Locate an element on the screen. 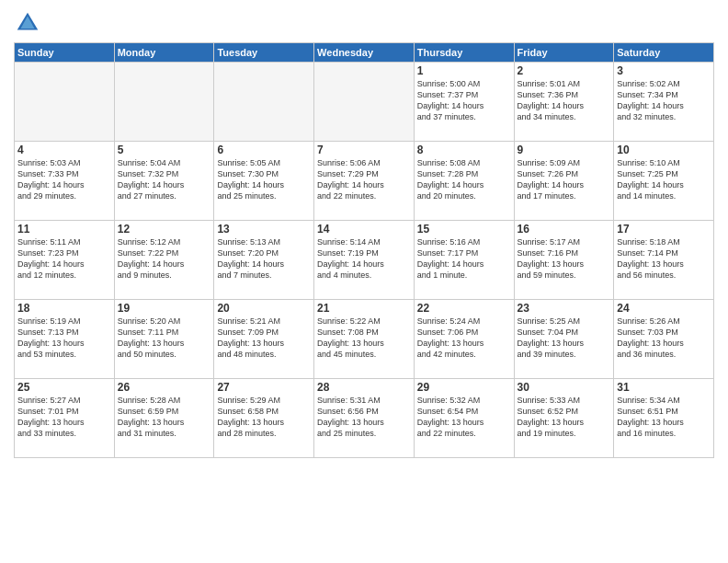  weekday-header-row: SundayMondayTuesdayWednesdayThursdayFrid… is located at coordinates (364, 53).